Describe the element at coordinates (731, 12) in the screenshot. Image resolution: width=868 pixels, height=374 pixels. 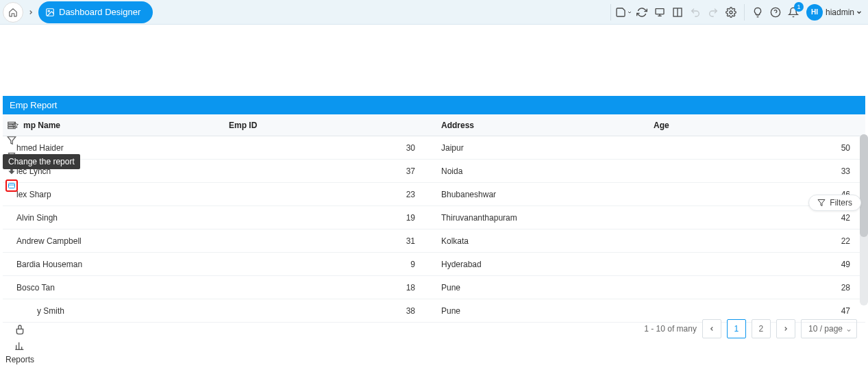
I see `settings-icon` at that location.